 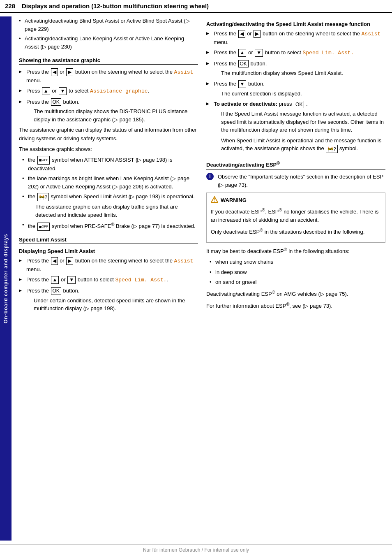 I want to click on list-item: Press the OK button. Under certain condi…, so click(x=108, y=299).